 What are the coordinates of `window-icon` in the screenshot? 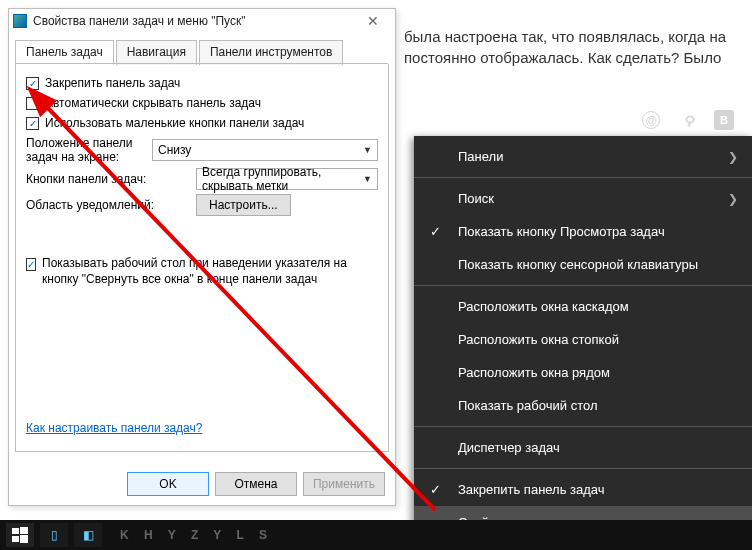 It's located at (20, 21).